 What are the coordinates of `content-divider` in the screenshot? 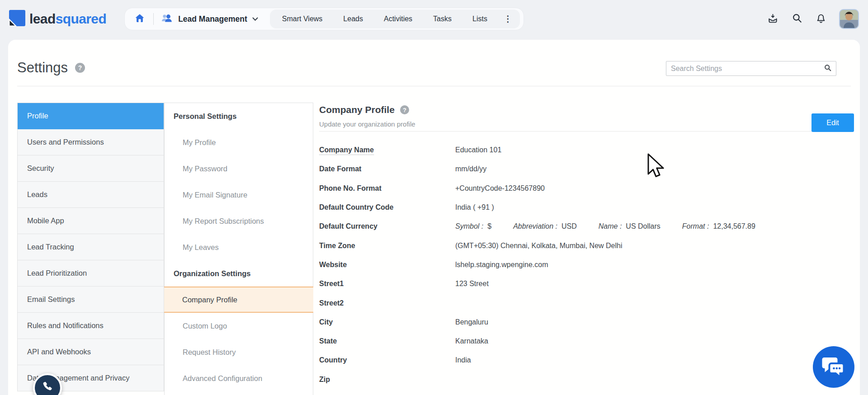 It's located at (585, 131).